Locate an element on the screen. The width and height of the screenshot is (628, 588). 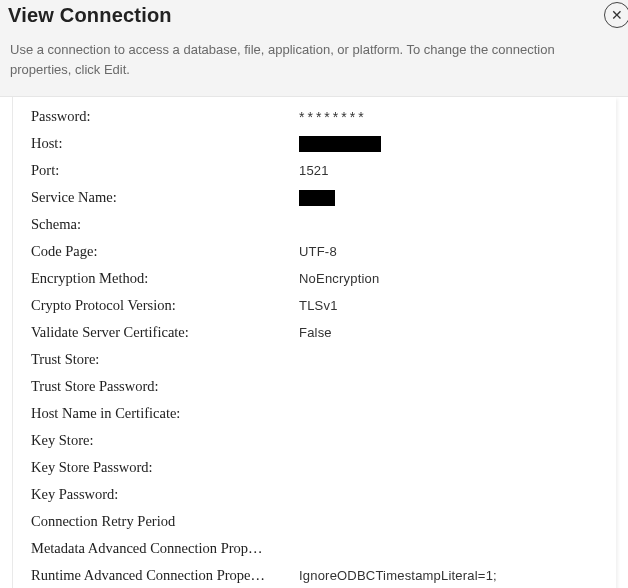
property-label: Key Store Password: is located at coordinates (151, 468).